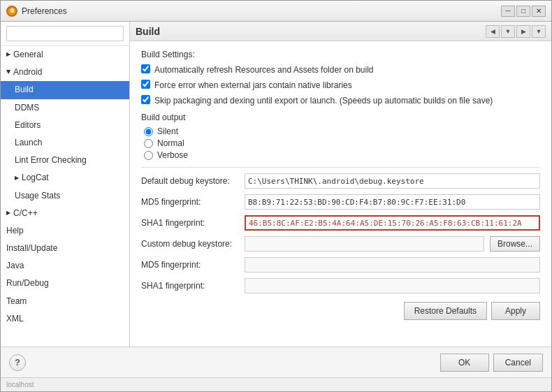 The height and width of the screenshot is (392, 552). What do you see at coordinates (65, 143) in the screenshot?
I see `sidebar-item-launch: Launch` at bounding box center [65, 143].